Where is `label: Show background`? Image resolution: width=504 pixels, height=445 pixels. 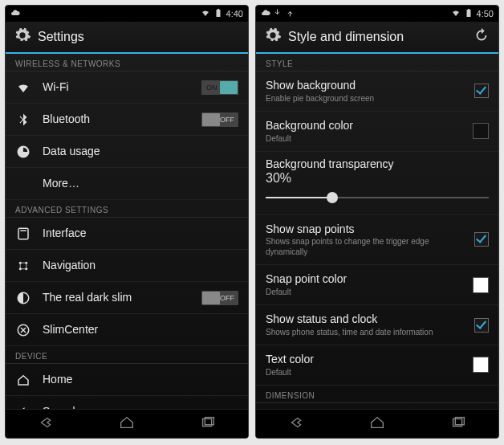
label: Show background is located at coordinates (364, 85).